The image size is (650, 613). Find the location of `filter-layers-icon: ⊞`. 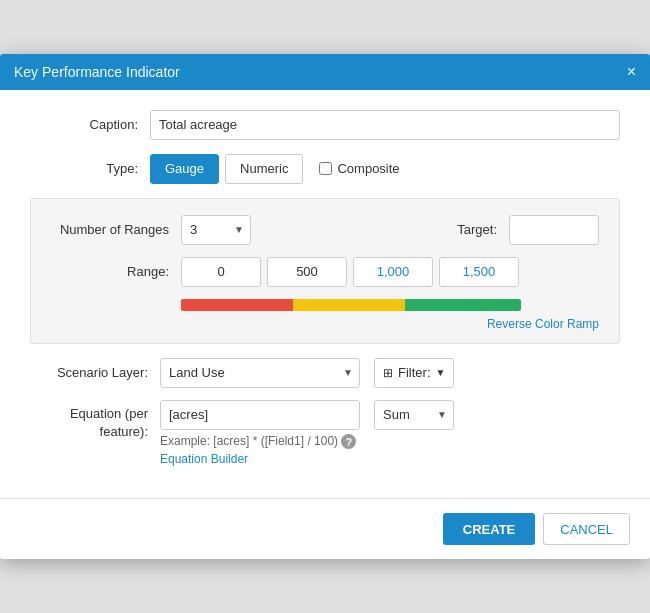

filter-layers-icon: ⊞ is located at coordinates (388, 373).